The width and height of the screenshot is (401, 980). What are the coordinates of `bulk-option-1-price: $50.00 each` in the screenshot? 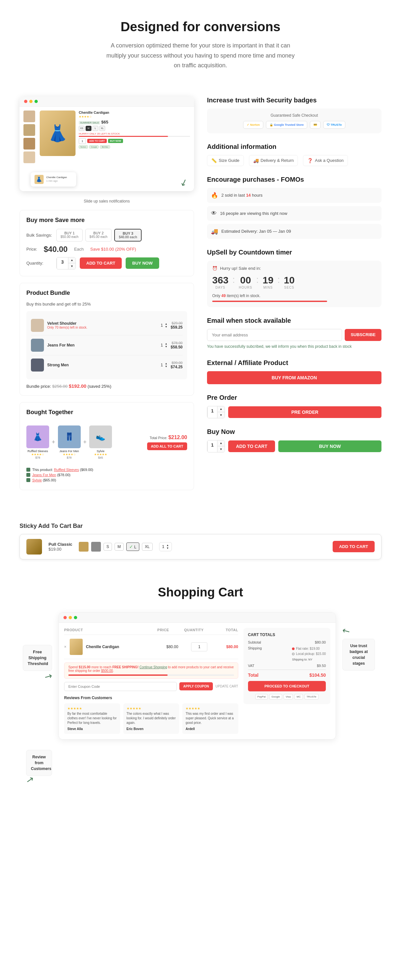 It's located at (69, 237).